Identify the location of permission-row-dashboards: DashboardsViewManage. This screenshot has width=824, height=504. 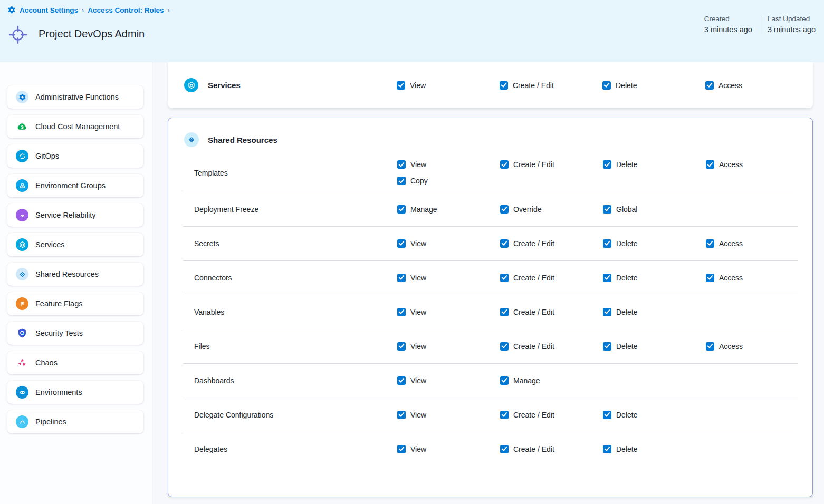
(491, 381).